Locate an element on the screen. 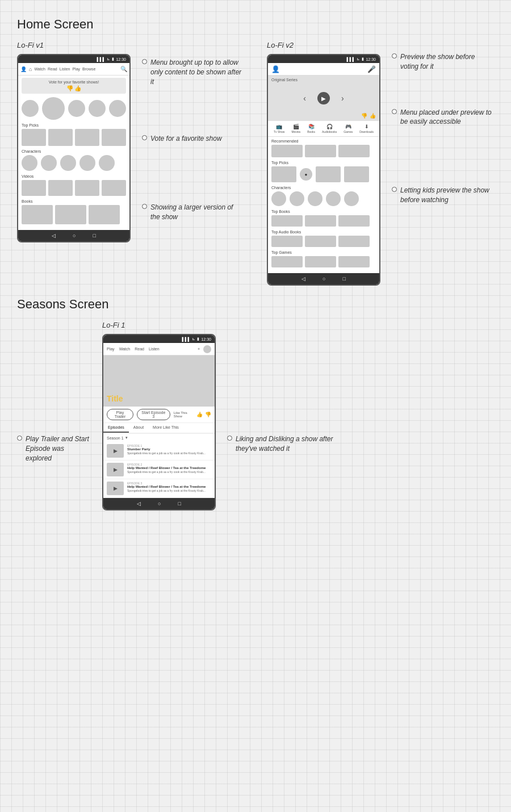 The height and width of the screenshot is (812, 511). status-bar-v2: ▌▌▌ ⊾ ▮ 12:30 is located at coordinates (324, 59).